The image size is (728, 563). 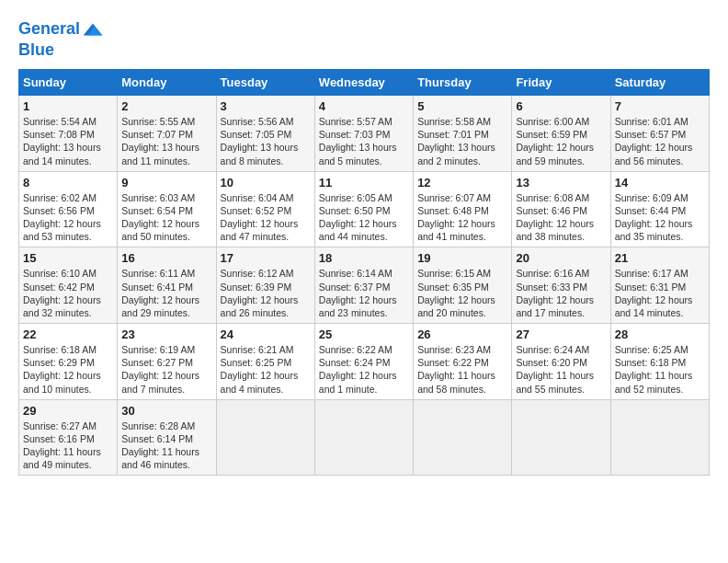 I want to click on day-number: 14, so click(x=660, y=182).